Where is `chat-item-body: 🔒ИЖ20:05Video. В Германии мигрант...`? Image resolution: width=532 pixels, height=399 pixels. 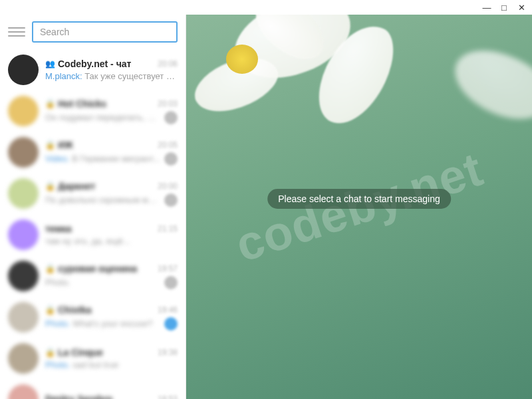 chat-item-body: 🔒ИЖ20:05Video. В Германии мигрант... is located at coordinates (112, 153).